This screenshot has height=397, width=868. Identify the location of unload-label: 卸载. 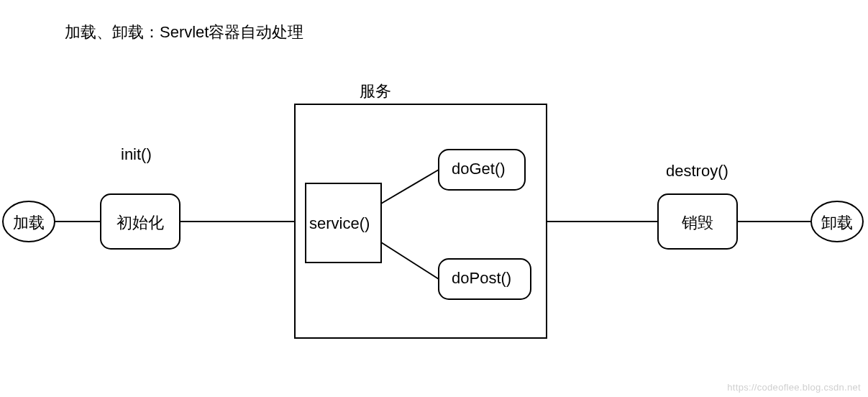
(837, 223).